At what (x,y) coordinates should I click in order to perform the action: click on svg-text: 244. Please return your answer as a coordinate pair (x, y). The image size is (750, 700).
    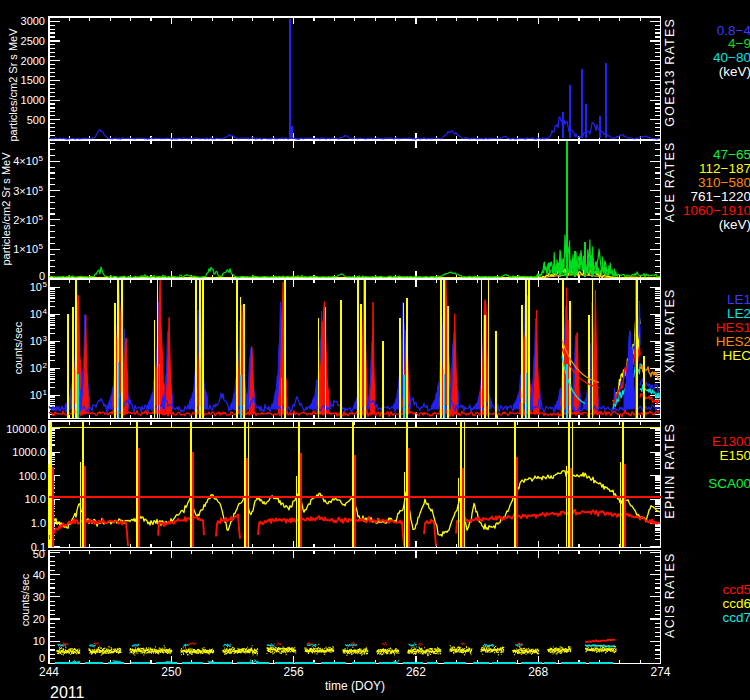
    Looking at the image, I should click on (49, 672).